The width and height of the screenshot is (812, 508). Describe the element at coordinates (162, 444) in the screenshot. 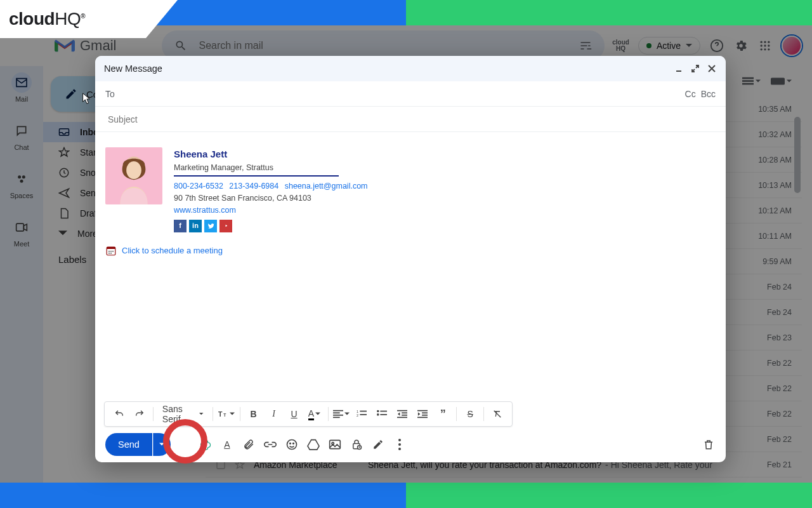

I see `send-options` at that location.